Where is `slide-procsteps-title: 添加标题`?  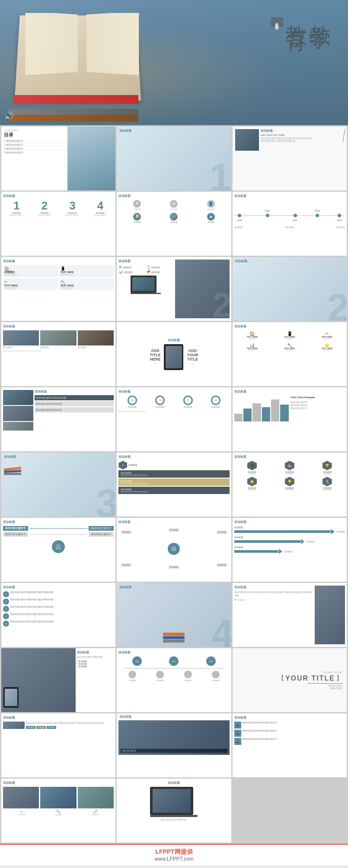
slide-procsteps-title: 添加标题 is located at coordinates (58, 523).